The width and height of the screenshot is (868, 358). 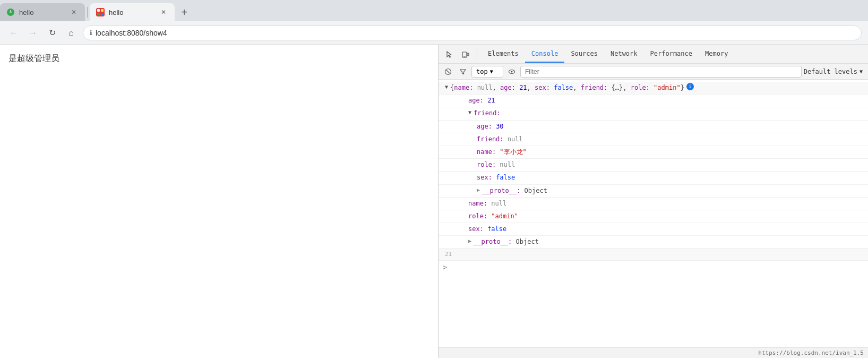 What do you see at coordinates (608, 54) in the screenshot?
I see `devtools-tabs: Elements Console Sources Network Perform…` at bounding box center [608, 54].